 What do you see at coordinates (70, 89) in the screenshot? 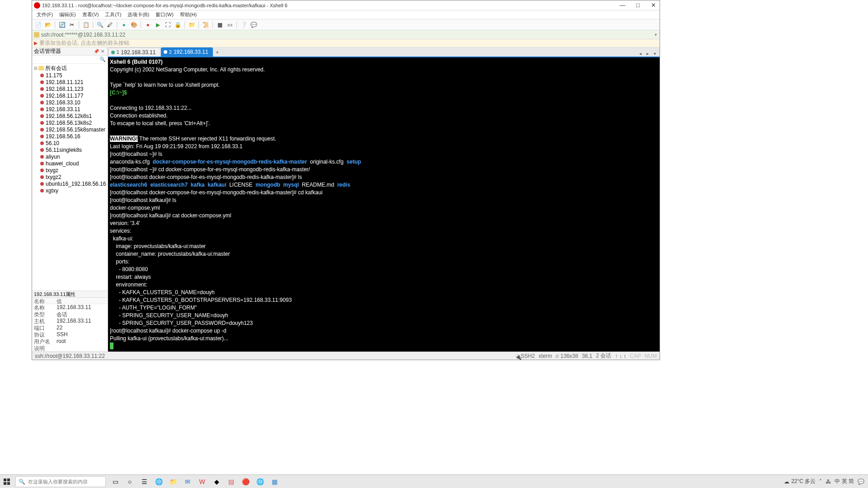
I see `session-item: 192.168.11.123` at bounding box center [70, 89].